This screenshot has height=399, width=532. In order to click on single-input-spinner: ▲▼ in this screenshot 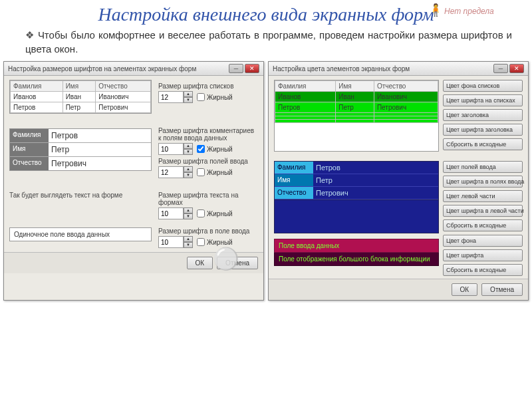, I will do `click(176, 242)`.